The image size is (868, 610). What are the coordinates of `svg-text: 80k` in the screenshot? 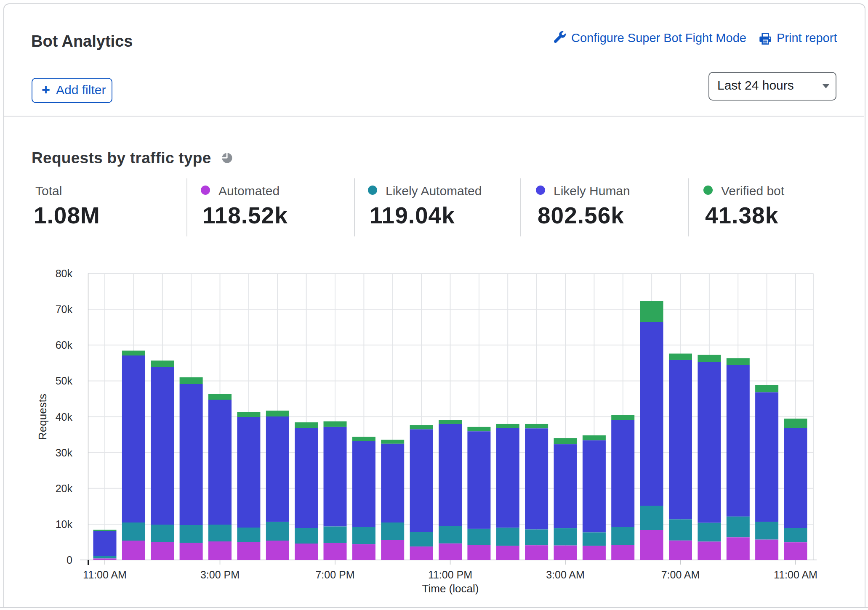 It's located at (64, 273).